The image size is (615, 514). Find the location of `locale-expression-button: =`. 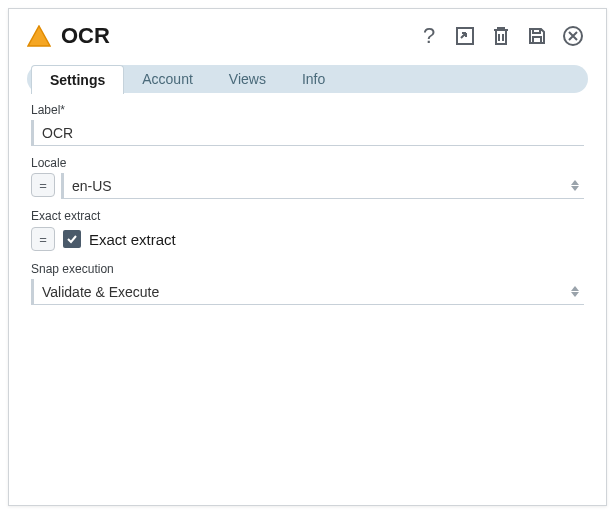

locale-expression-button: = is located at coordinates (43, 185).